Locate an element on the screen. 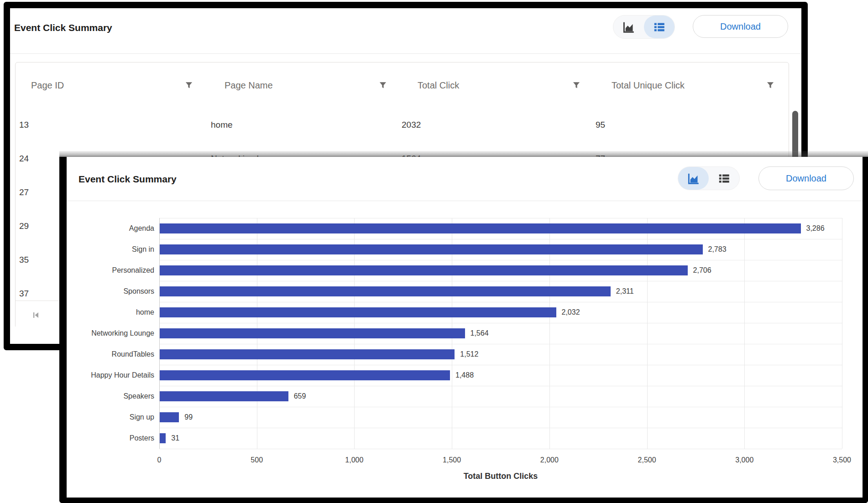  cell-total-unique-click: 95 is located at coordinates (601, 125).